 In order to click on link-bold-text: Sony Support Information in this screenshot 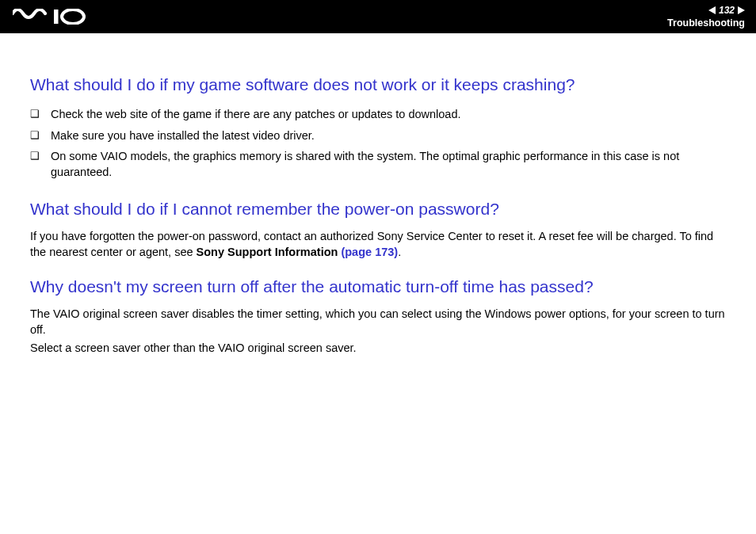, I will do `click(269, 252)`.